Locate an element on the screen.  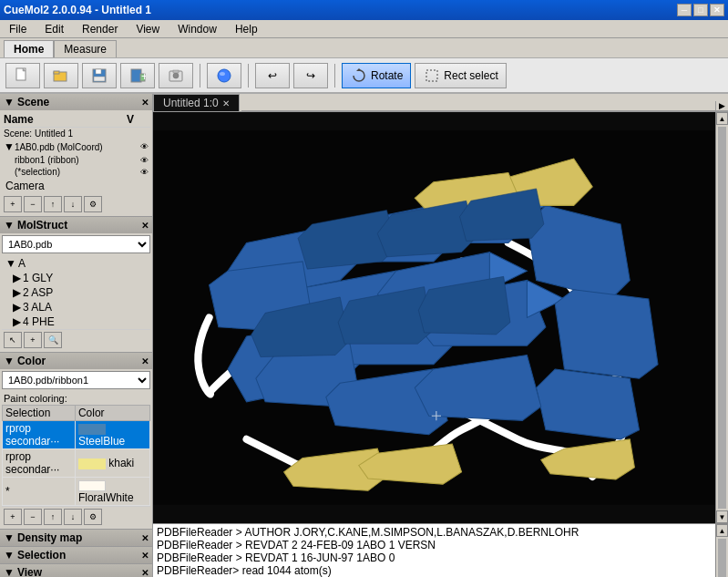
view-section: ▼ View ✕ is located at coordinates (77, 571).